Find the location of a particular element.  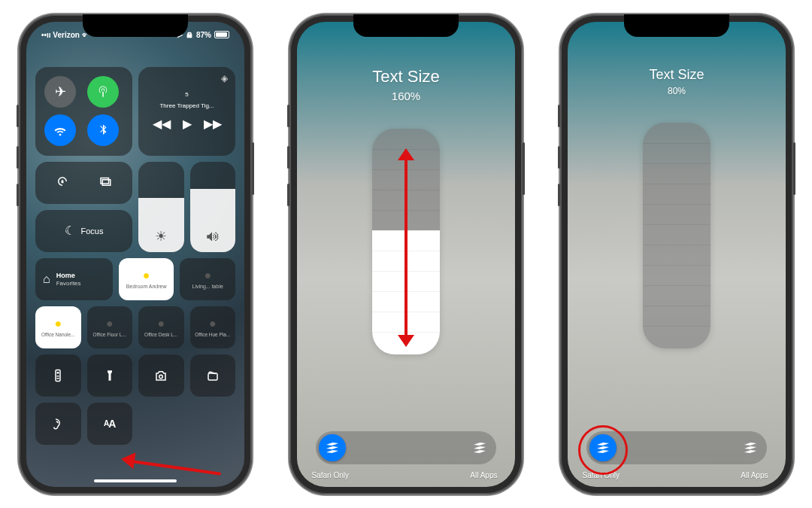

flashlight-icon is located at coordinates (110, 376).